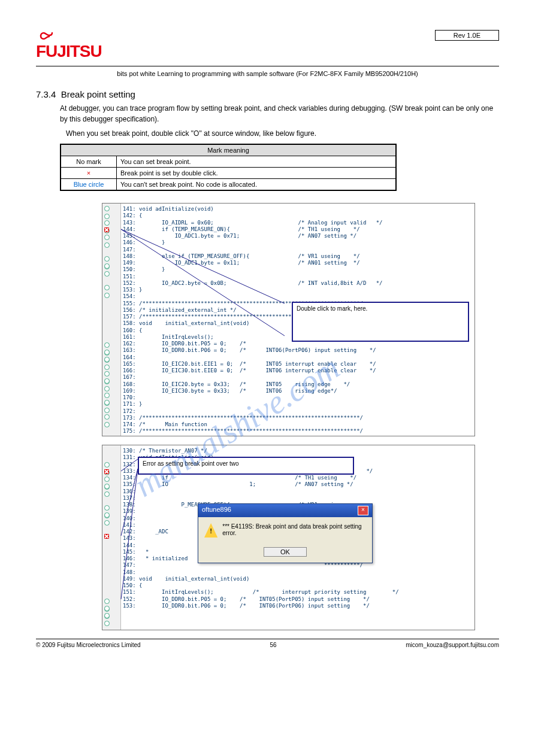  What do you see at coordinates (279, 114) in the screenshot?
I see `paragraph-1: At debugger, you can trace program flow …` at bounding box center [279, 114].